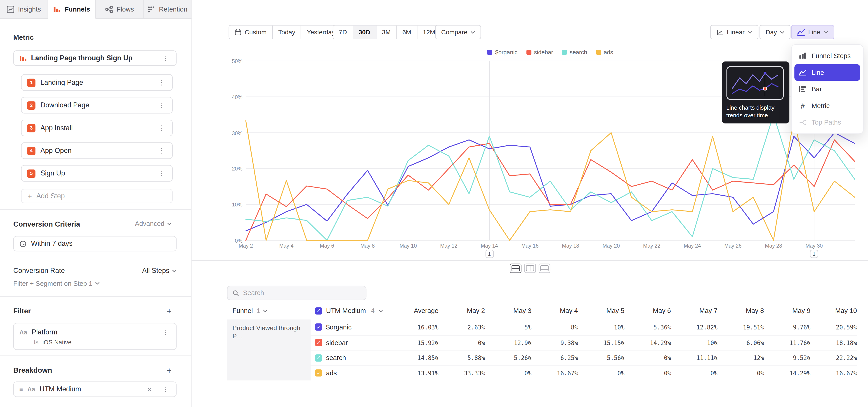 This screenshot has width=868, height=407. Describe the element at coordinates (584, 327) in the screenshot. I see `table-row: $organic16.03%2.63%5%8%10%5.36%12.82%19.…` at that location.